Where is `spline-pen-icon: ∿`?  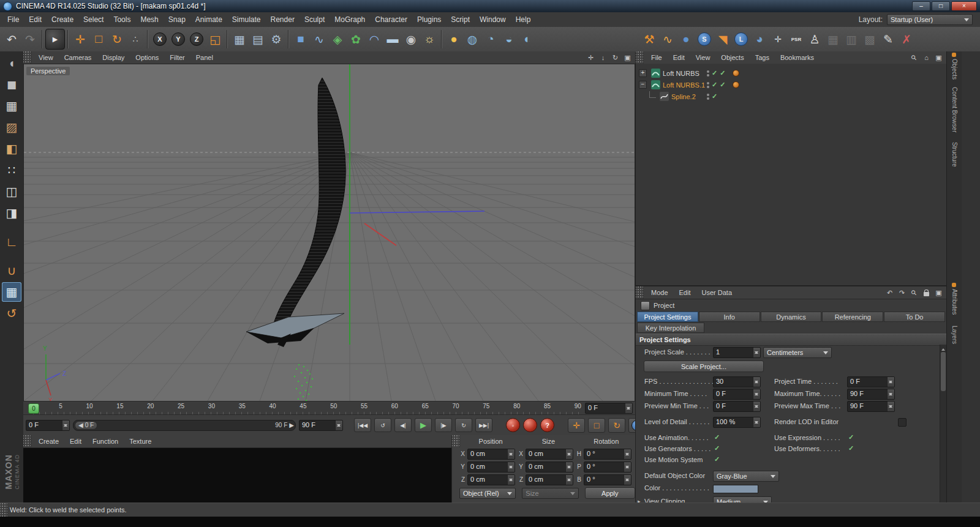
spline-pen-icon: ∿ is located at coordinates (319, 39).